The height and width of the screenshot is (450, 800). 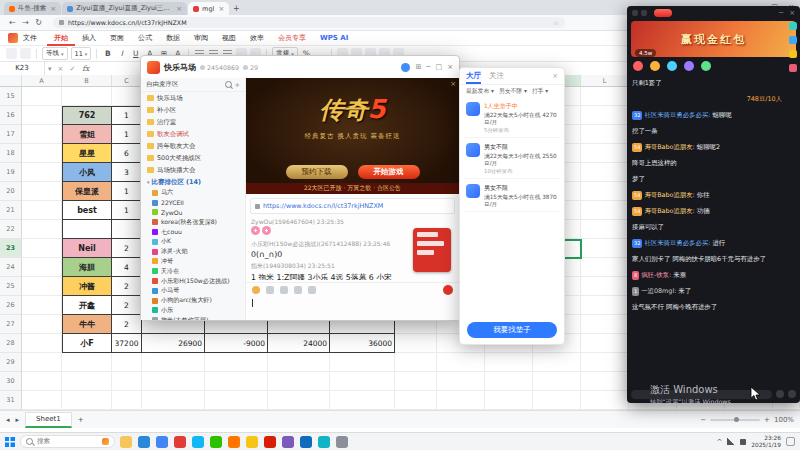 What do you see at coordinates (309, 22) in the screenshot?
I see `address-bar: https://www.kdocs.cn/l/ct37rkjHNZXM ☆` at bounding box center [309, 22].